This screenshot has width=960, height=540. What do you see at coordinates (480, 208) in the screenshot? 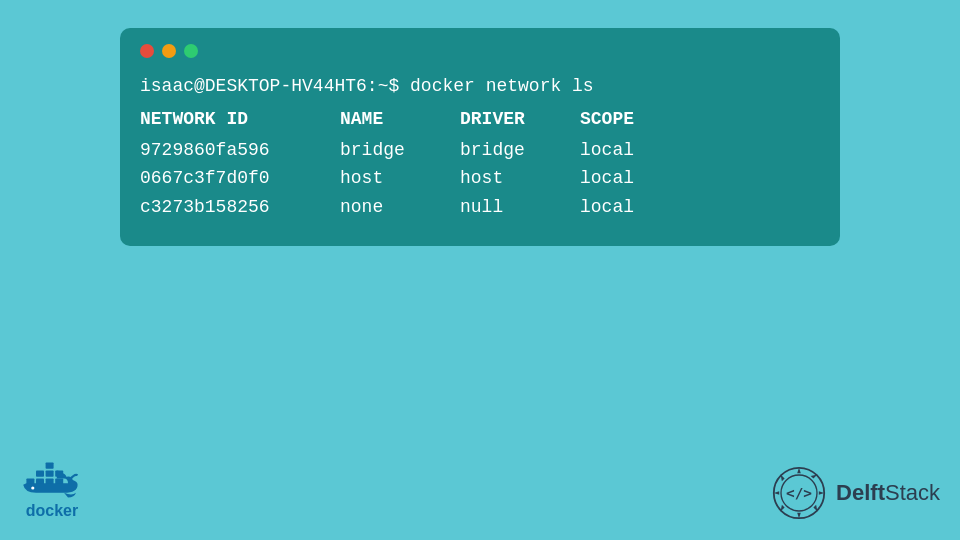
I see `table-row-3: c3273b158256 none null local` at bounding box center [480, 208].